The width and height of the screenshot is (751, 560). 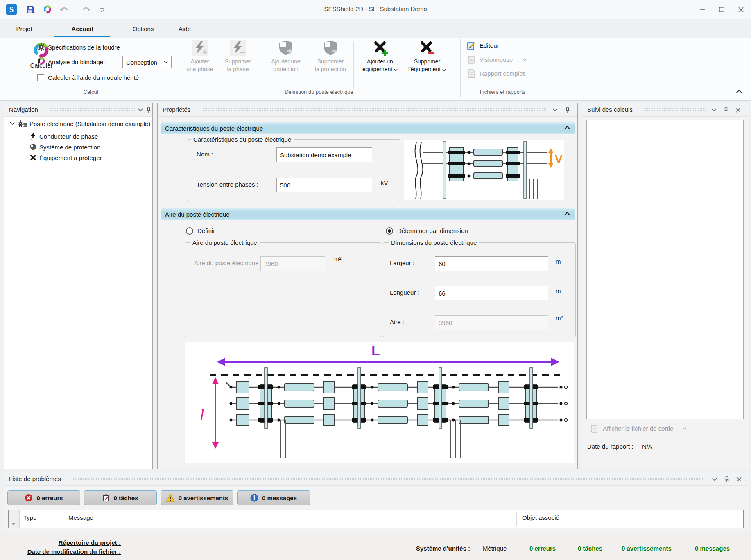 I want to click on problems-pin-icon, so click(x=727, y=479).